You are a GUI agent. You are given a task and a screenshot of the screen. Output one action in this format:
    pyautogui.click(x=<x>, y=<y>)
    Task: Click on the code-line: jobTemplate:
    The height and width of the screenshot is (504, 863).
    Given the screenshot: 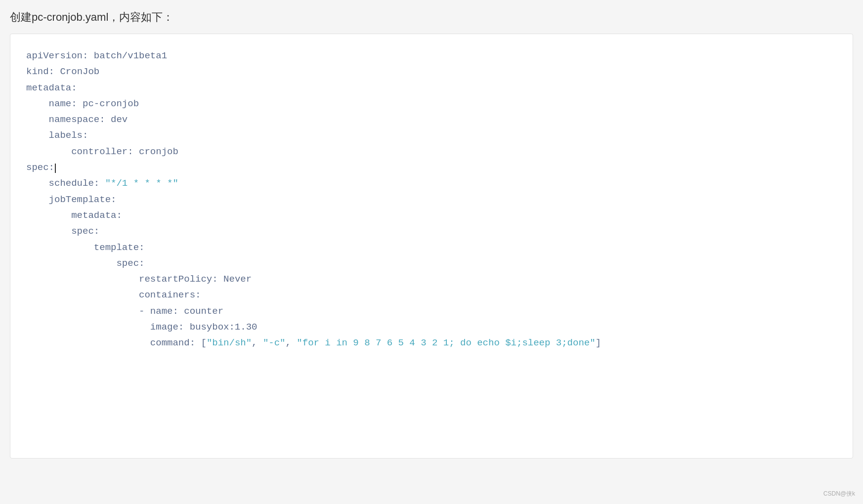 What is the action you would take?
    pyautogui.click(x=432, y=200)
    